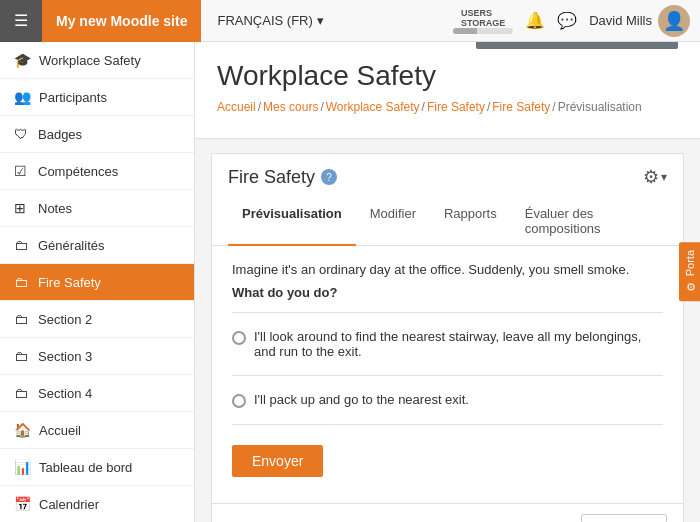  What do you see at coordinates (448, 107) in the screenshot?
I see `breadcrumb: Accueil / Mes cours / Workplace Safety /…` at bounding box center [448, 107].